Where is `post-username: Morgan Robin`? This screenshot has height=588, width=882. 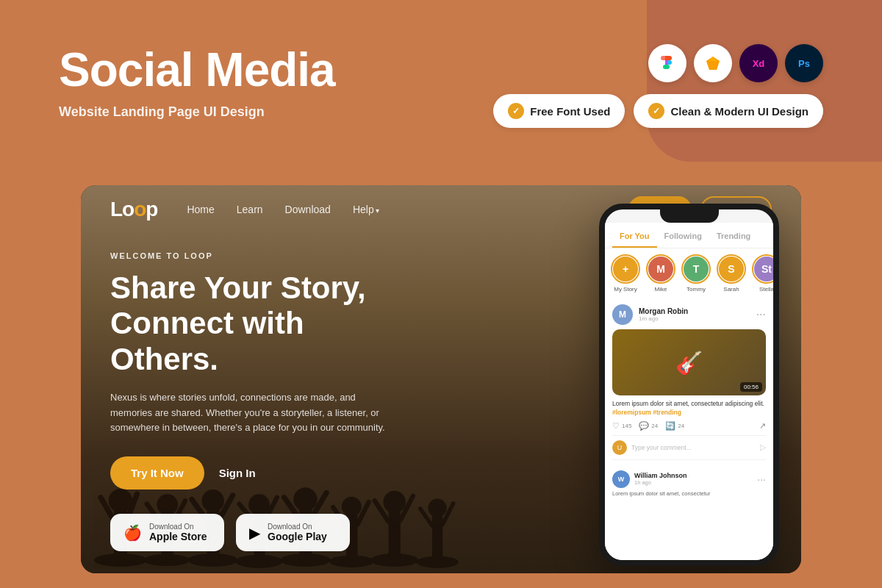 post-username: Morgan Robin is located at coordinates (695, 312).